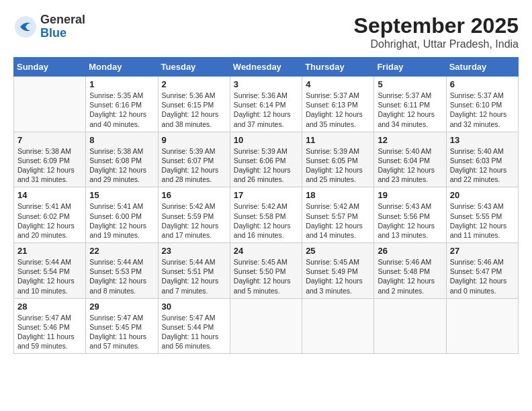  I want to click on calendar-cell: 6Sunrise: 5:37 AM Sunset: 6:10 PM Daylig…, so click(482, 105).